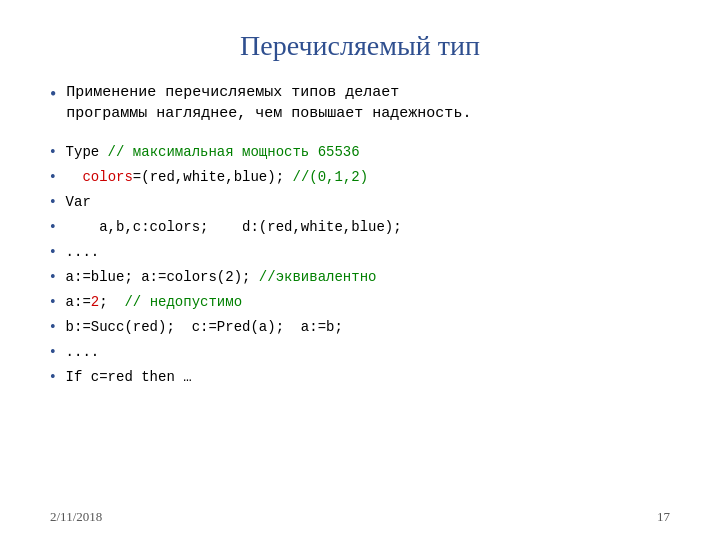  I want to click on footer-page: 17, so click(664, 517).